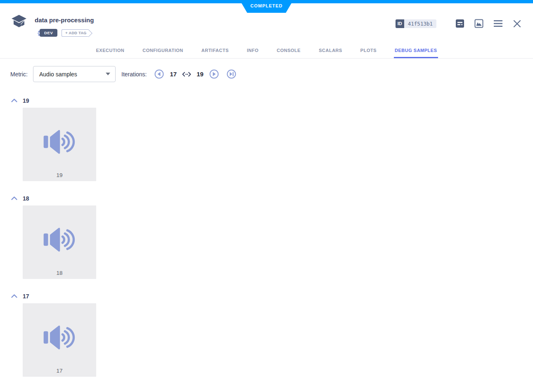 Image resolution: width=533 pixels, height=392 pixels. Describe the element at coordinates (26, 296) in the screenshot. I see `iteration-header: 17` at that location.